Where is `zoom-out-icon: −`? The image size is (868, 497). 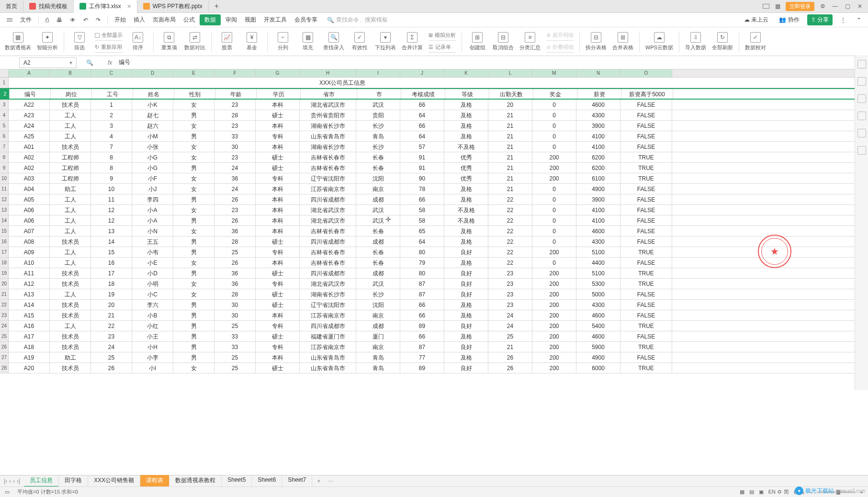 zoom-out-icon: − is located at coordinates (811, 492).